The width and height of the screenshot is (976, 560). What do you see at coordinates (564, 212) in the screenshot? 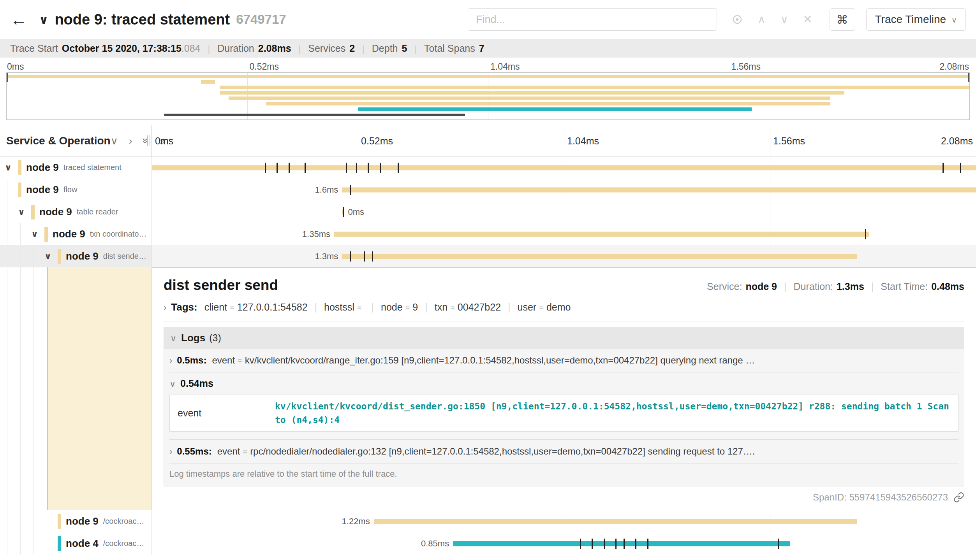
I see `timeline-gridline` at bounding box center [564, 212].